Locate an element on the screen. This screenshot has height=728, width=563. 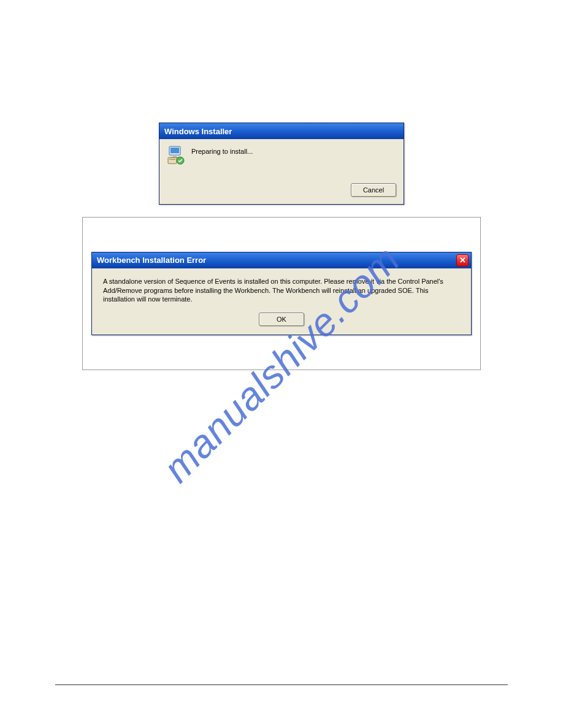
dialog-title: Windows Installer is located at coordinates (198, 131).